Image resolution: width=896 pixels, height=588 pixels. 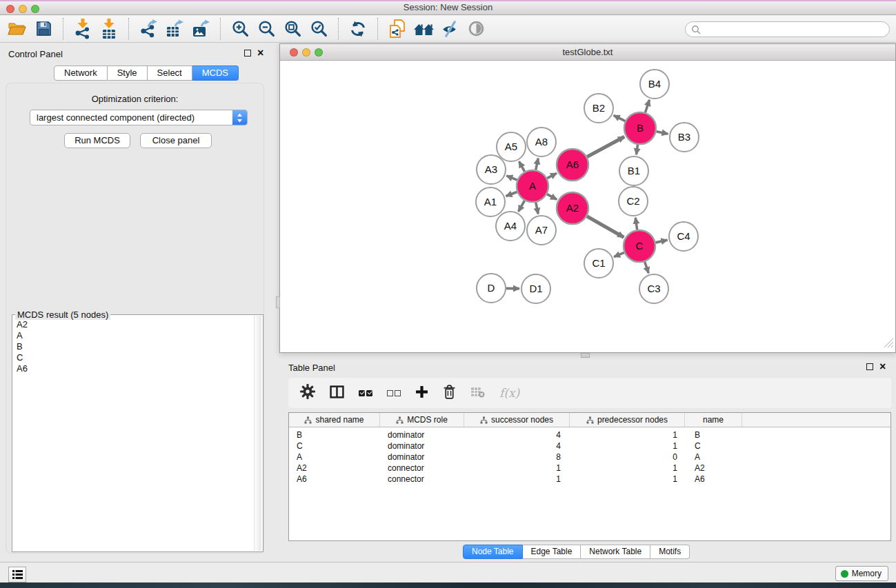 I want to click on edge-B-B4, so click(x=647, y=106).